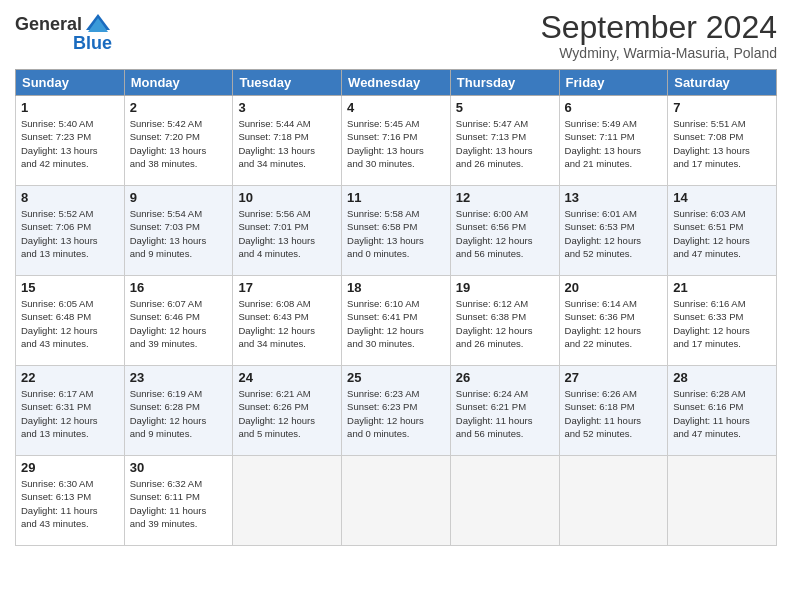 Image resolution: width=792 pixels, height=612 pixels. Describe the element at coordinates (287, 378) in the screenshot. I see `day-number: 24` at that location.